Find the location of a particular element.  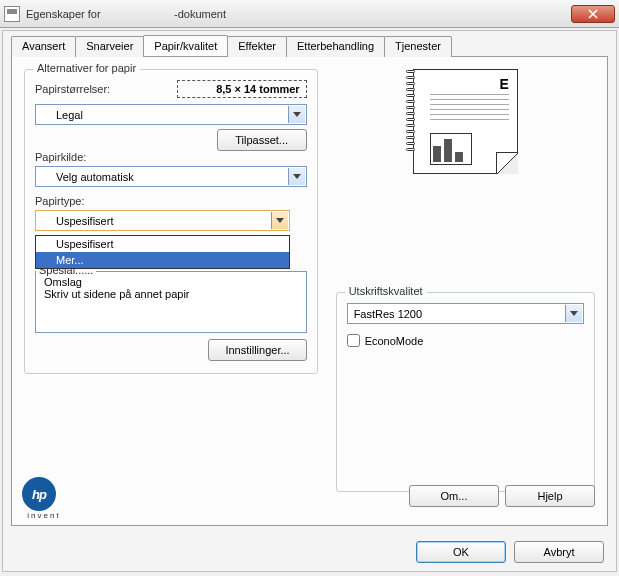

tab-paper-quality: Papir/kvalitet is located at coordinates (186, 46).